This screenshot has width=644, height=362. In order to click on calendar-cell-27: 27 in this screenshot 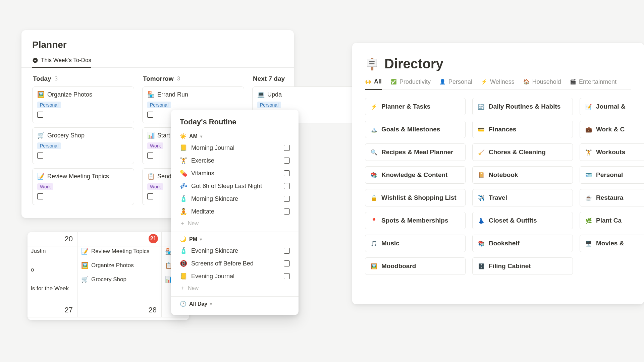, I will do `click(53, 310)`.